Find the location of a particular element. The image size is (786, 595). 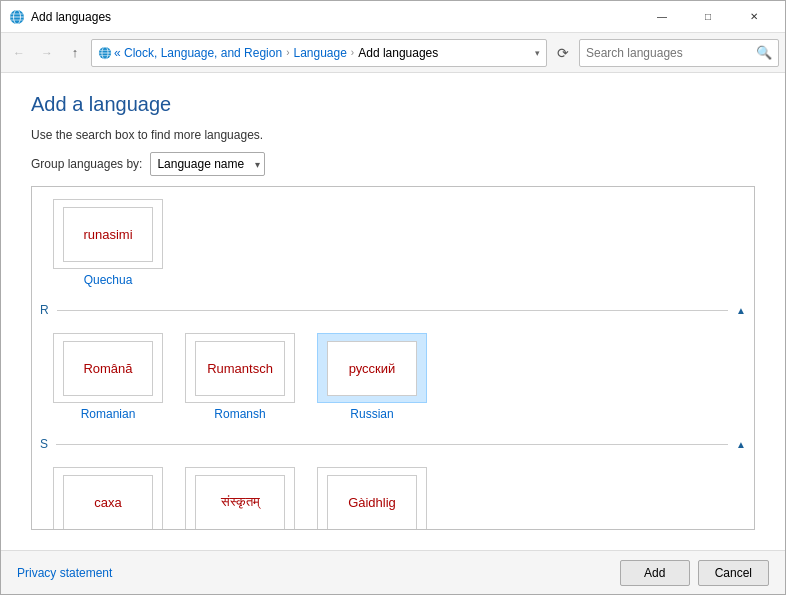

section-label-r: R is located at coordinates (44, 310).